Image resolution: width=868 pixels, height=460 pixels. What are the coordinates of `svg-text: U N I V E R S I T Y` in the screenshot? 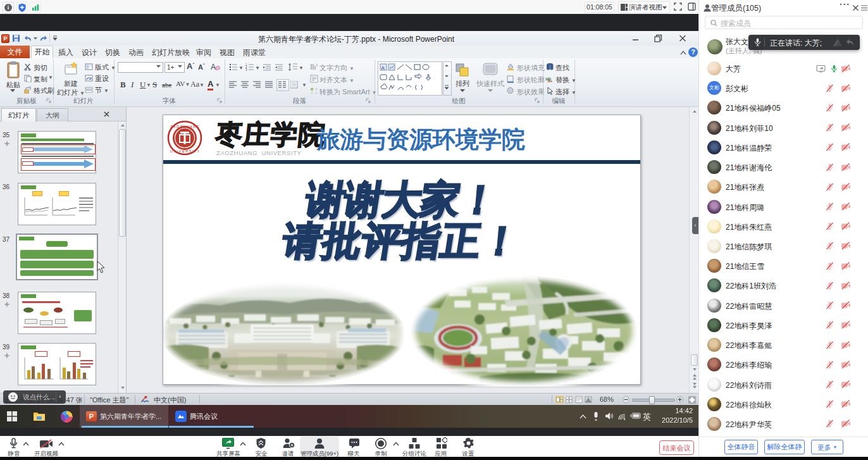 It's located at (185, 151).